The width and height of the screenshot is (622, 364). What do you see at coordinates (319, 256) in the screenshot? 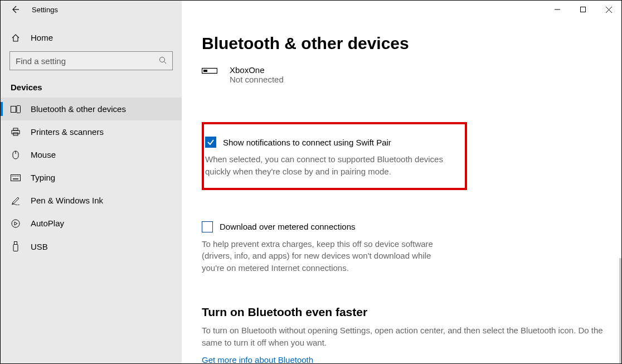
I see `metered-description: To help prevent extra charges, keep this…` at bounding box center [319, 256].